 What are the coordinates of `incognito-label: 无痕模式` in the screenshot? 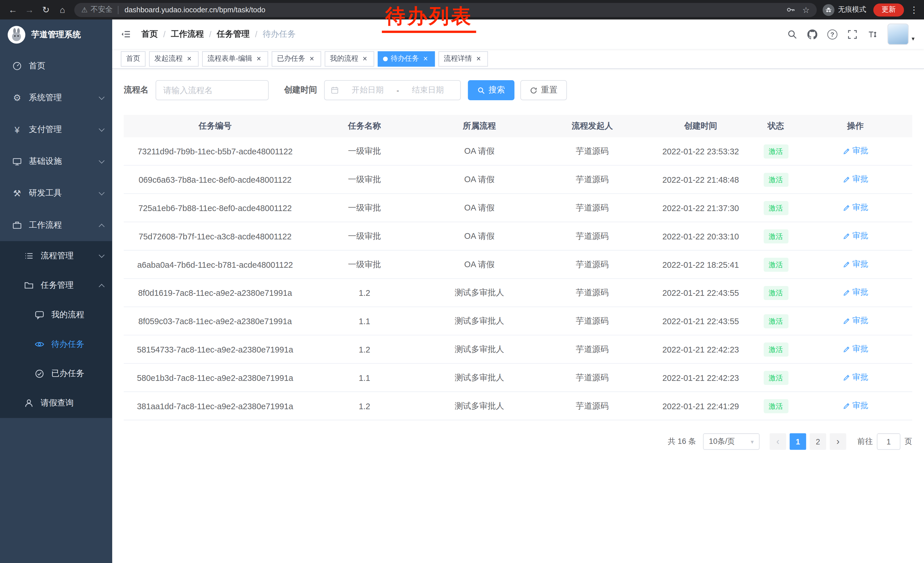 It's located at (852, 10).